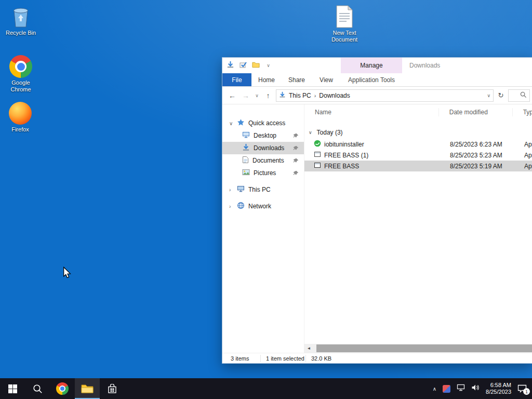 The image size is (532, 399). I want to click on search-input, so click(519, 96).